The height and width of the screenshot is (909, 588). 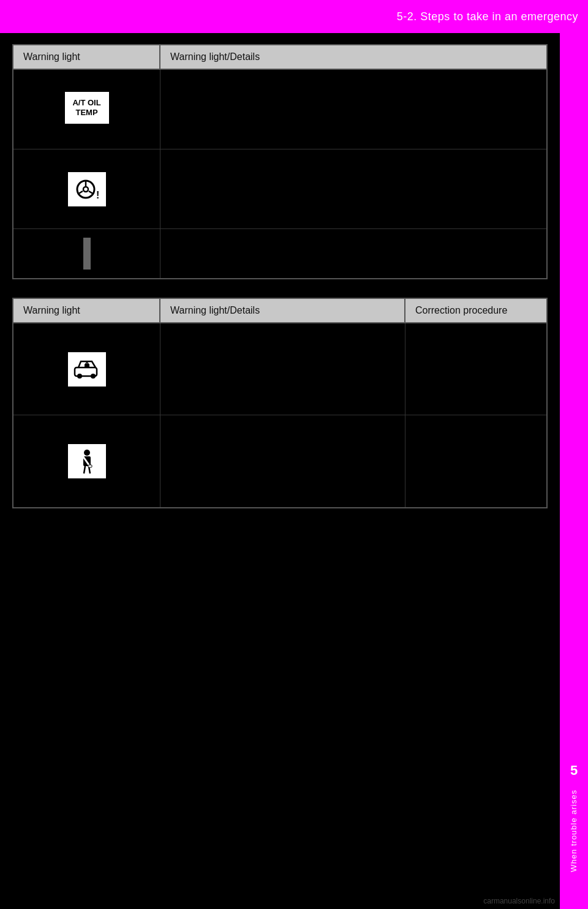 What do you see at coordinates (280, 57) in the screenshot?
I see `table1-header: Warning light Warning light/Details` at bounding box center [280, 57].